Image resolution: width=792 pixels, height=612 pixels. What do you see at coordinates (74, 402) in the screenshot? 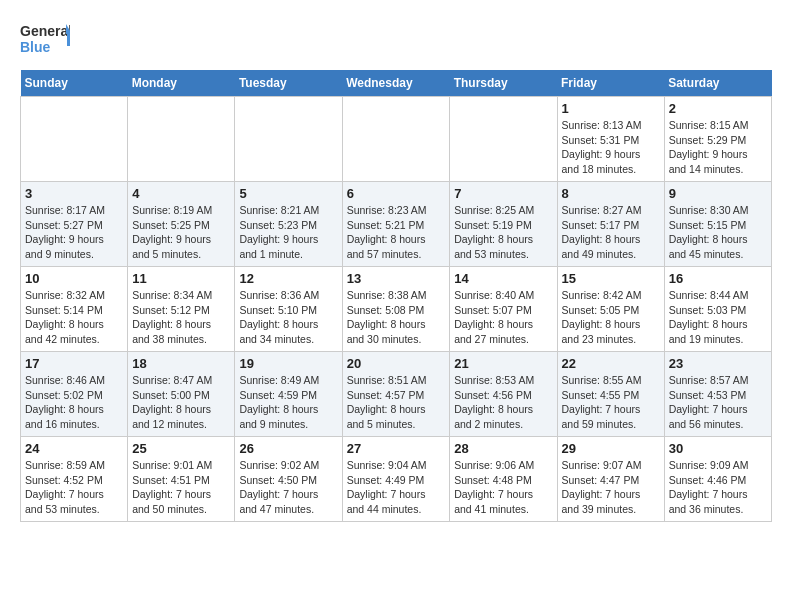
I see `day-info: Sunrise: 8:46 AM Sunset: 5:02 PM Dayligh…` at bounding box center [74, 402].